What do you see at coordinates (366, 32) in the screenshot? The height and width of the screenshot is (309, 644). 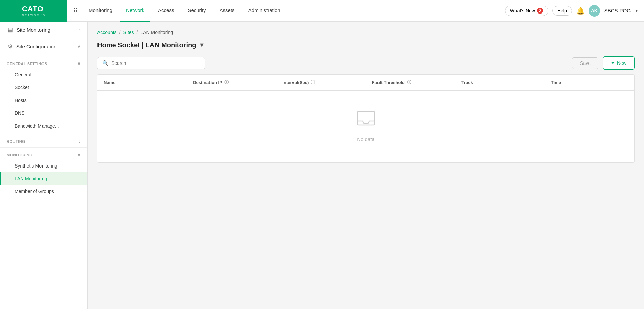 I see `breadcrumb: Accounts / Sites / LAN Monitoring` at bounding box center [366, 32].